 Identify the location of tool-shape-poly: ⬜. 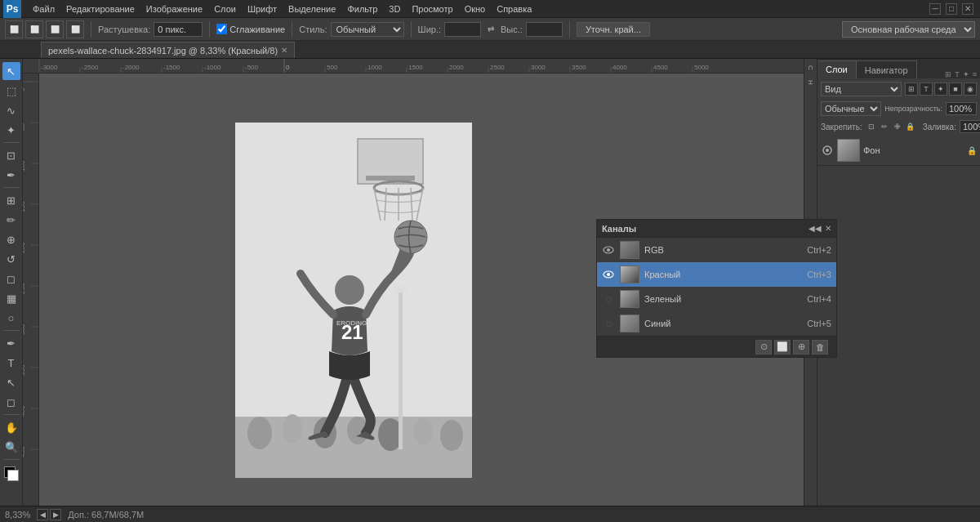
(75, 29).